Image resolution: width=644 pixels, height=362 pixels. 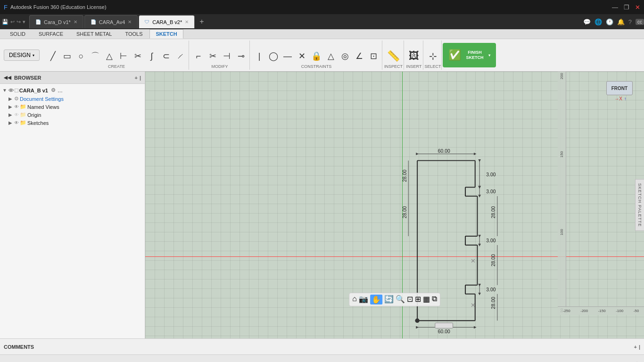 I want to click on sketch-palette-tab: SKETCH PALETTE, so click(x=639, y=205).